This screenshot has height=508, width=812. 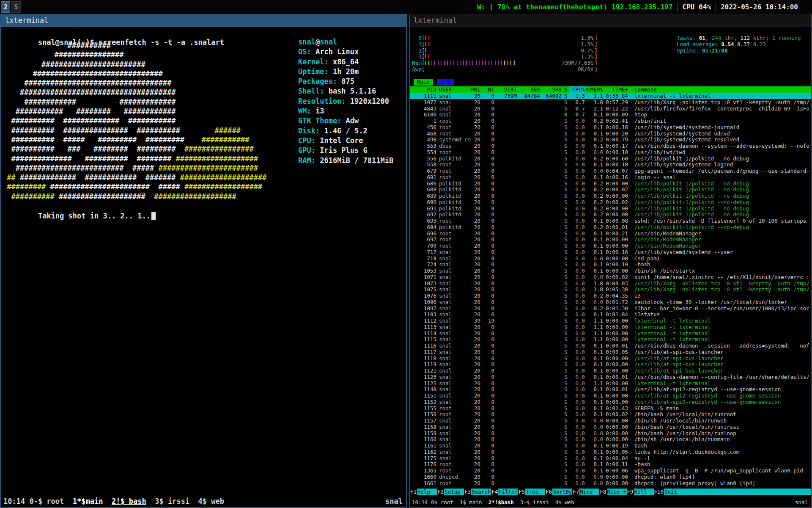 I want to click on process-row: 724snal200860853083716S0.00.10:00.10-bas…, so click(x=611, y=264).